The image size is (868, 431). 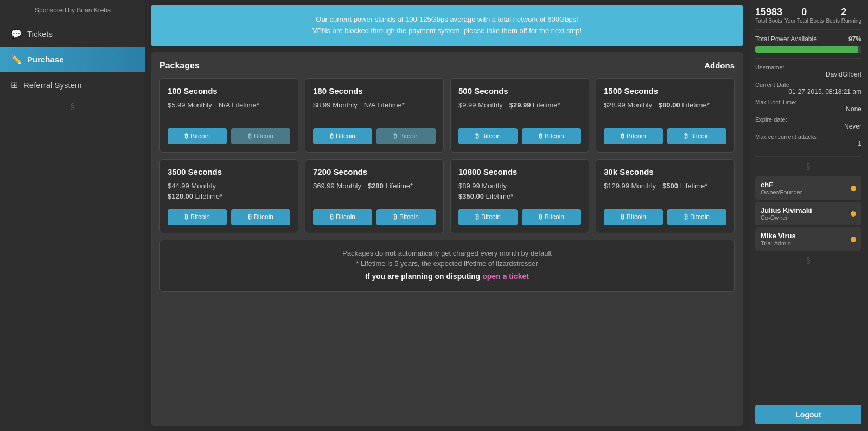 I want to click on date-row: Current Date: 01-27-2015, 08:18:21 am, so click(x=808, y=88).